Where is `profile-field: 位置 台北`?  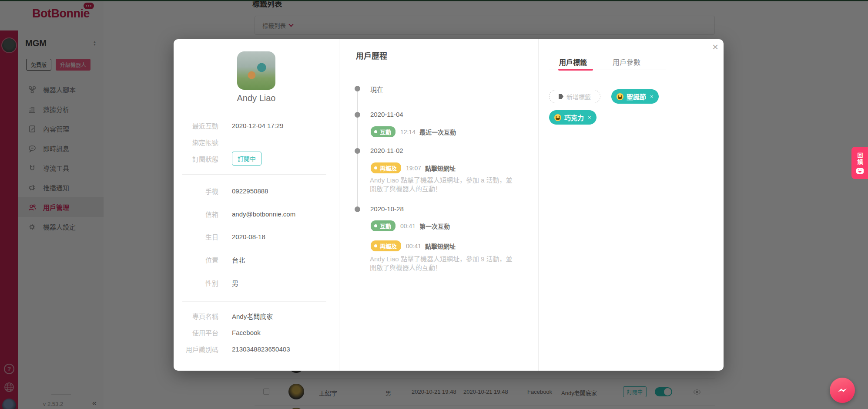
profile-field: 位置 台北 is located at coordinates (256, 260).